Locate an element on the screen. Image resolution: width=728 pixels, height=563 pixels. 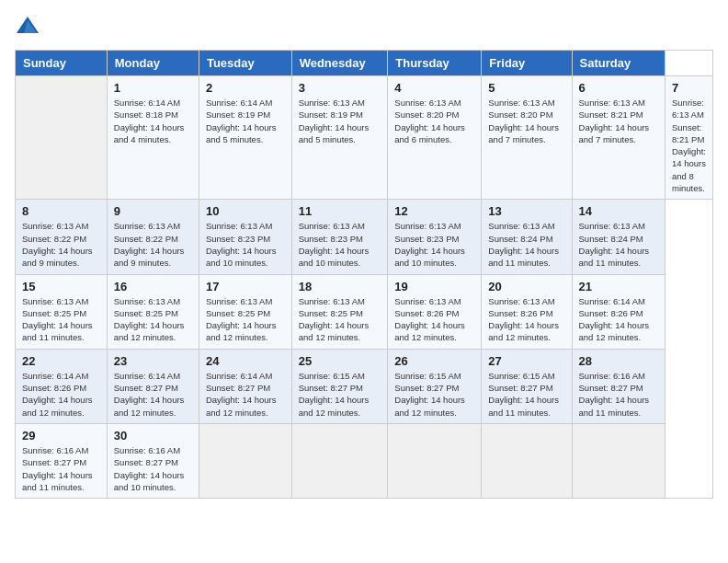
day-number: 15 is located at coordinates (61, 287).